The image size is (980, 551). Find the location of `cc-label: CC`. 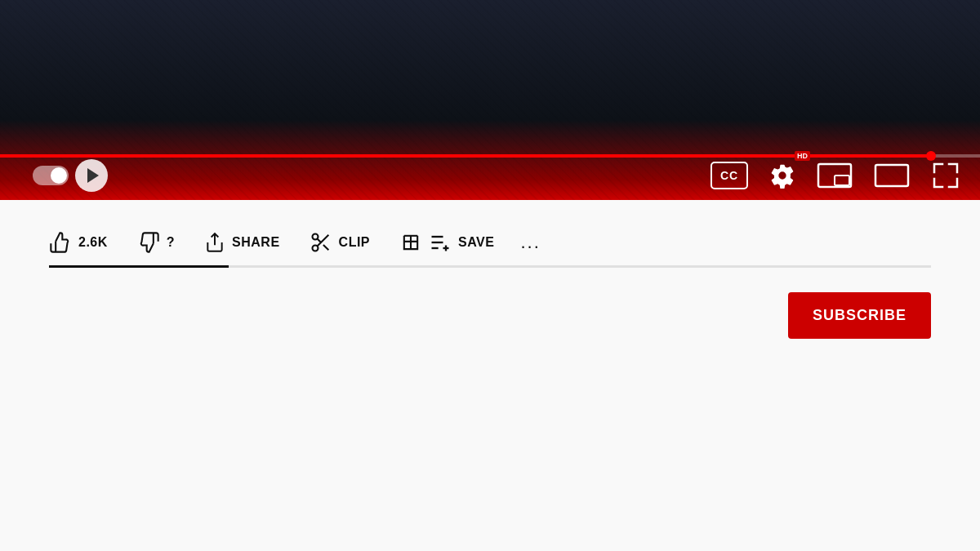

cc-label: CC is located at coordinates (729, 176).